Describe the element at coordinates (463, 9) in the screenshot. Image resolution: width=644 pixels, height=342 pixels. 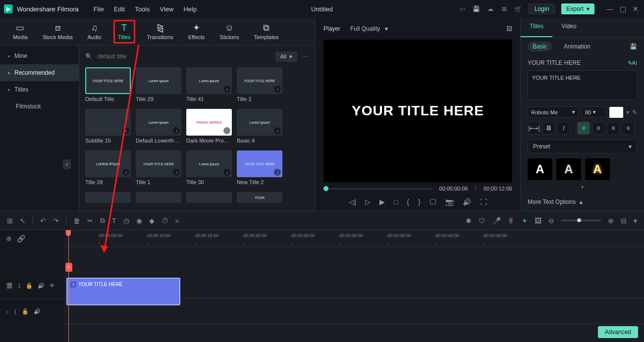
I see `device-icon: ▭` at that location.